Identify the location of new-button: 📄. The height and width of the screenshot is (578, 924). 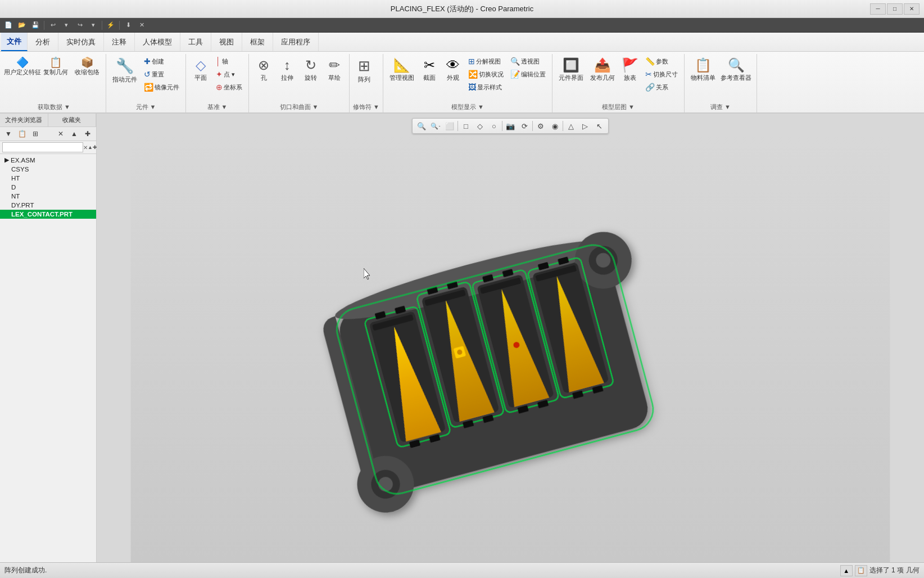
(8, 25).